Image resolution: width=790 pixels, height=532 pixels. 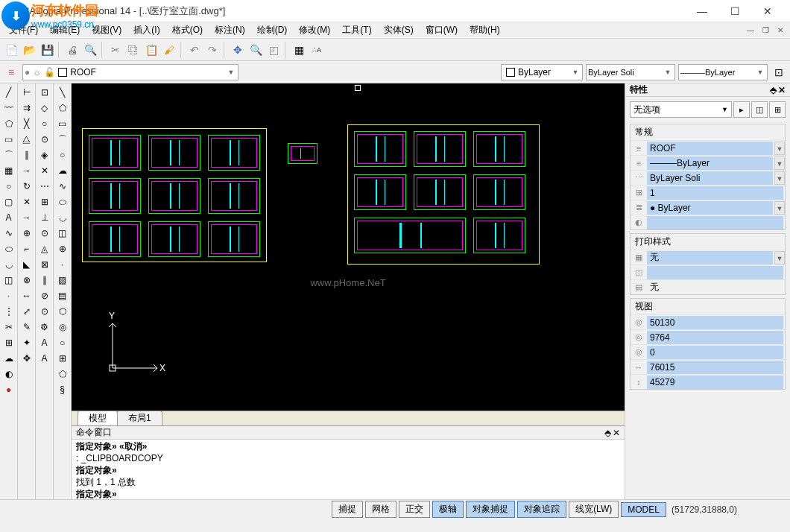 I want to click on zoom-button: 🔍, so click(x=256, y=50).